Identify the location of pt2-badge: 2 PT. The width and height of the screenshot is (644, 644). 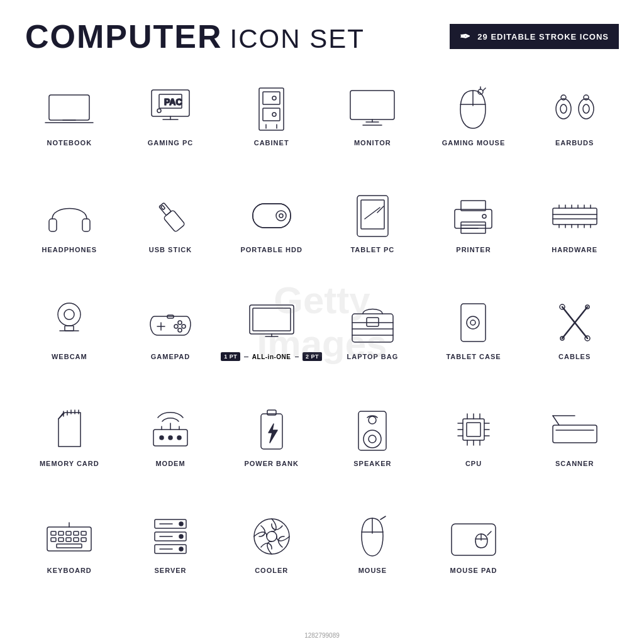
(312, 357).